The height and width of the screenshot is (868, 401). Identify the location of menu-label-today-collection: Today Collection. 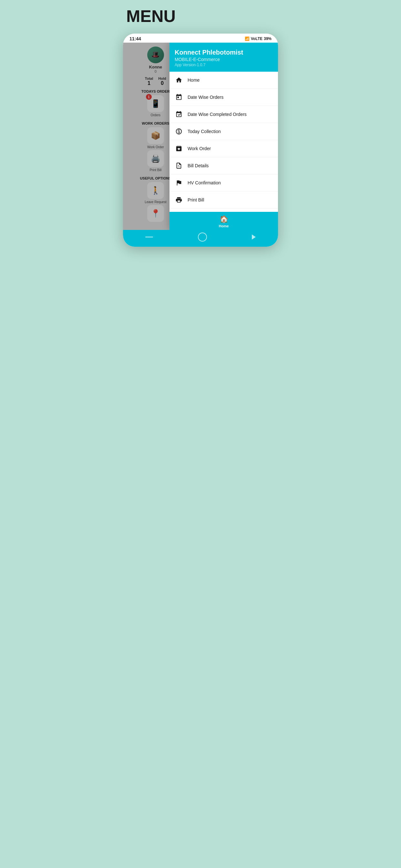
(204, 131).